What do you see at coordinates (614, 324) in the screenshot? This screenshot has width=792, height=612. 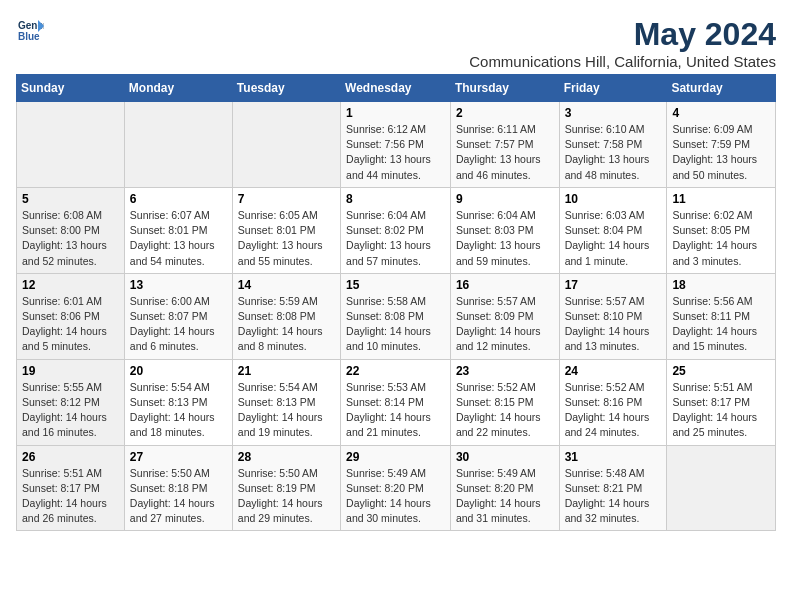 I see `day-info: Sunrise: 5:57 AMSunset: 8:10 PMDaylight:…` at bounding box center [614, 324].